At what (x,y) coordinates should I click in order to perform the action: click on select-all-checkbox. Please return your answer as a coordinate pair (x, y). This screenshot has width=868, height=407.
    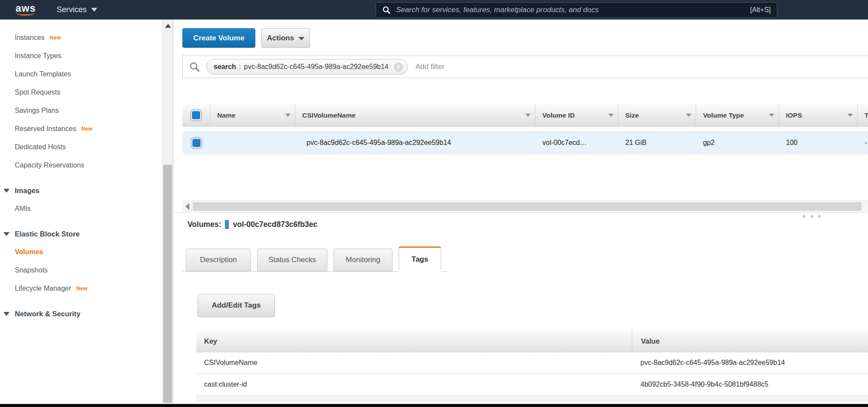
    Looking at the image, I should click on (196, 115).